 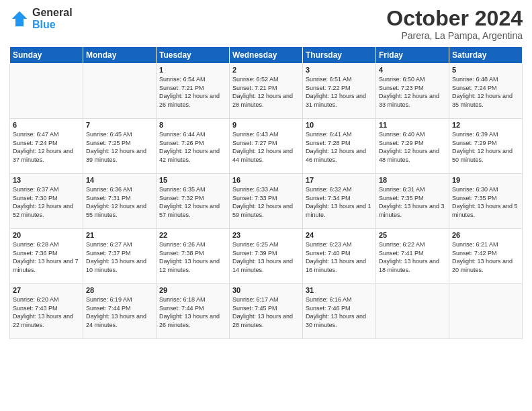 What do you see at coordinates (266, 257) in the screenshot?
I see `day-info: Sunrise: 6:25 AM Sunset: 7:39 PM Dayligh…` at bounding box center [266, 257].